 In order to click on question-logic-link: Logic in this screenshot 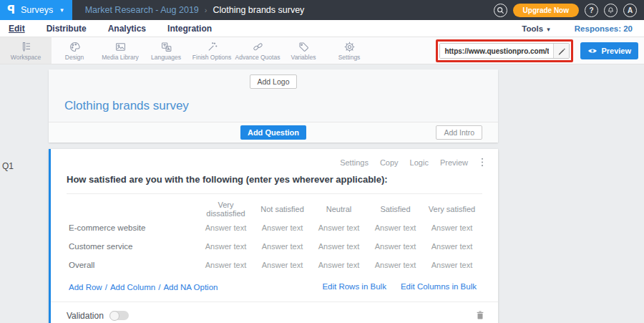, I will do `click(419, 163)`.